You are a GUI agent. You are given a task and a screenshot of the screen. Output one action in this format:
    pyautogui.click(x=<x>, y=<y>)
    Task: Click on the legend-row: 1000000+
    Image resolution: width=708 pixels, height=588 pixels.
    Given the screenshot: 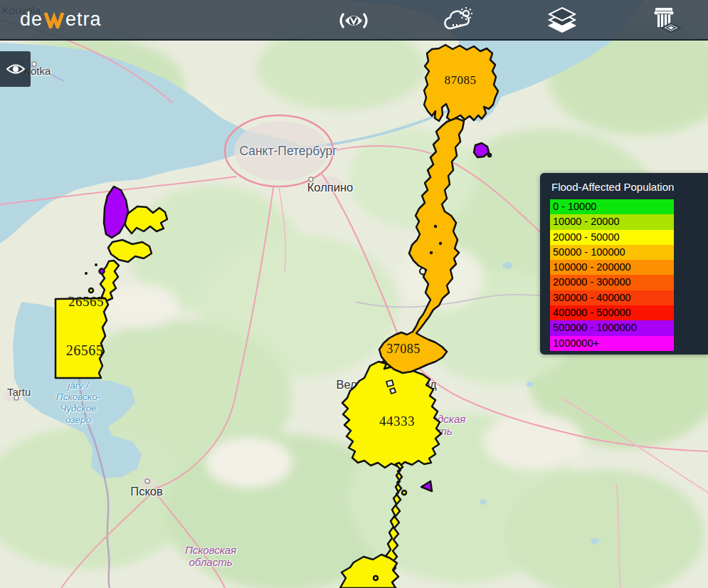 What is the action you would take?
    pyautogui.click(x=612, y=343)
    